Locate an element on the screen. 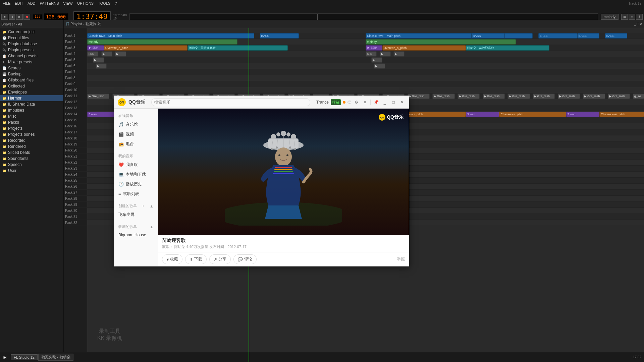 The height and width of the screenshot is (362, 644). taskbar-song: 勒死狗殴 - 勒幼朵 is located at coordinates (56, 357).